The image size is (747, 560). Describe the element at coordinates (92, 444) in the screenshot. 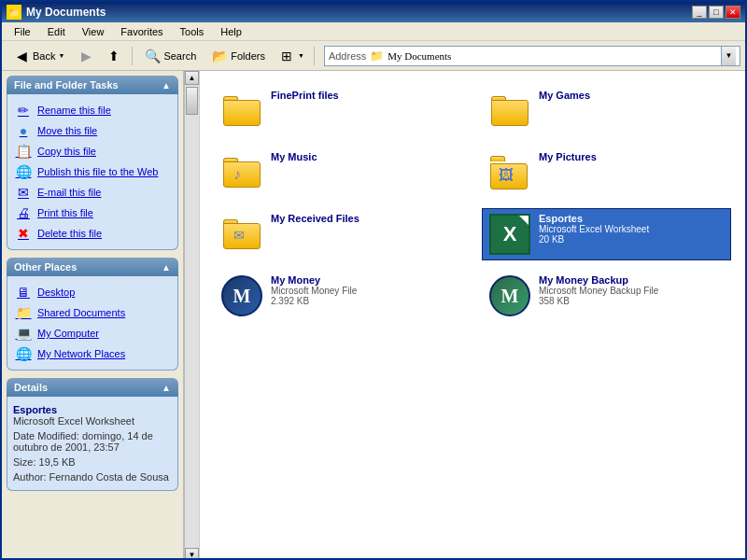

I see `details-body: Esportes Microsoft Excel Worksheet Date …` at that location.